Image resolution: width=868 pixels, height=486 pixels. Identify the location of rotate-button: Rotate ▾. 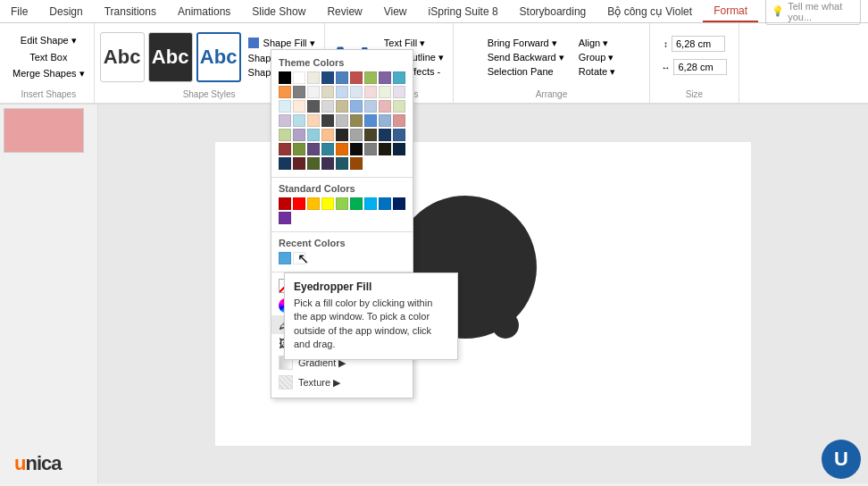
(597, 71).